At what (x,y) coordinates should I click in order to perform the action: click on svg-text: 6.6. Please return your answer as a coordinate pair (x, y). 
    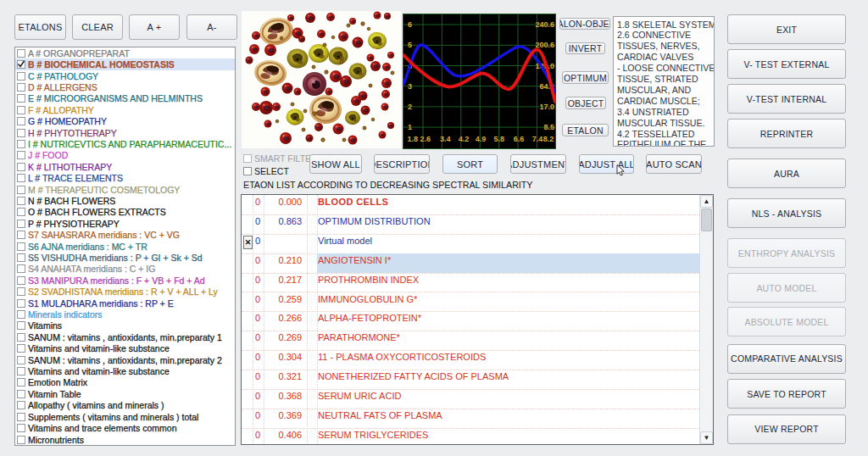
    Looking at the image, I should click on (519, 139).